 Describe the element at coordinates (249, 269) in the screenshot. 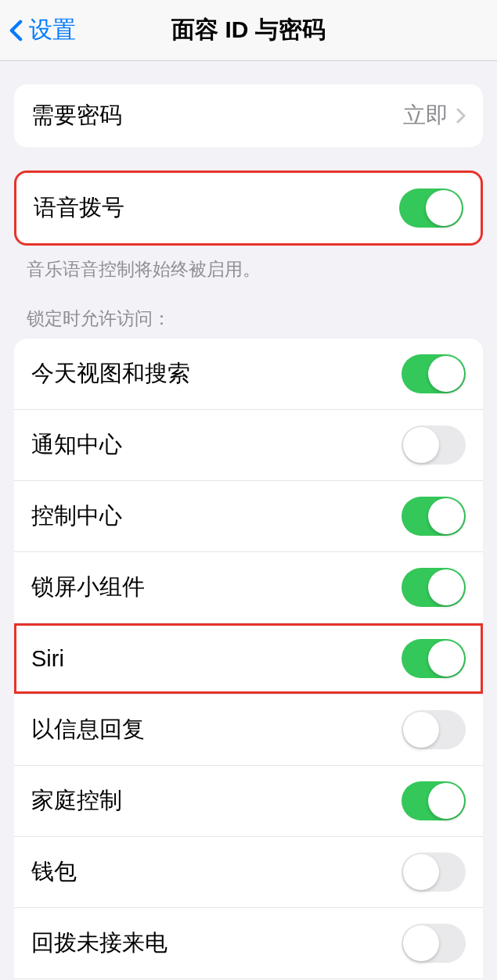

I see `voice-dial-footer: 音乐语音控制将始终被启用。` at that location.